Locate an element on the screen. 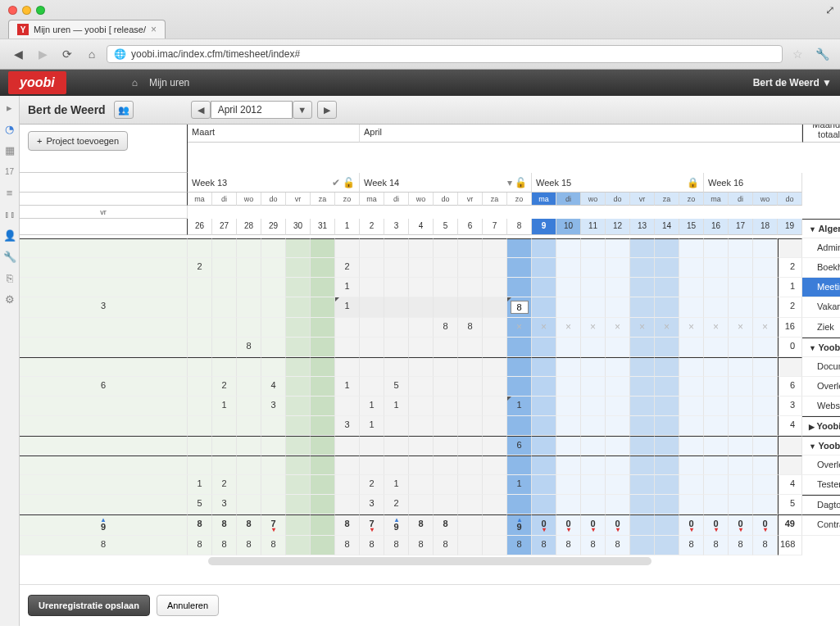 Image resolution: width=840 pixels, height=630 pixels. date-header: 15 is located at coordinates (692, 227).